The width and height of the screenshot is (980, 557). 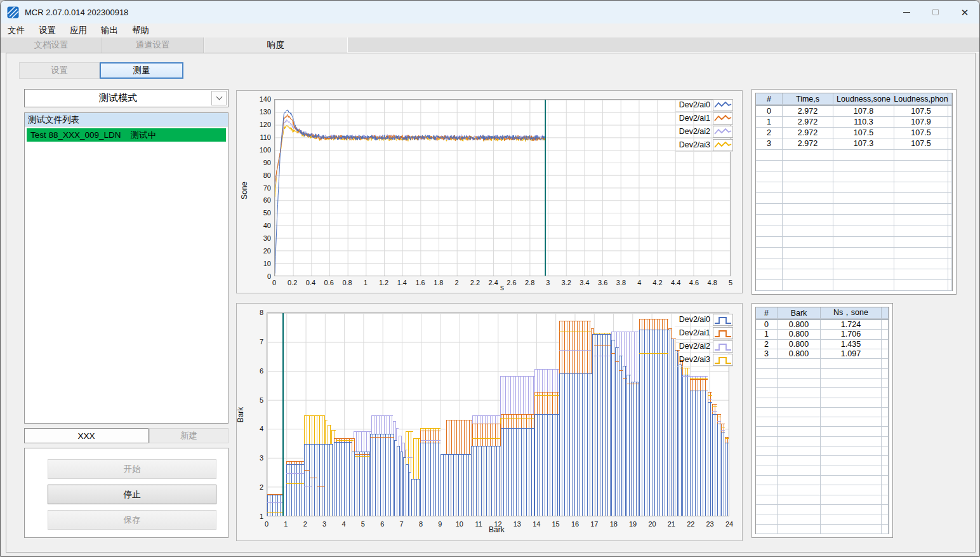 What do you see at coordinates (132, 520) in the screenshot?
I see `save-button: 保存` at bounding box center [132, 520].